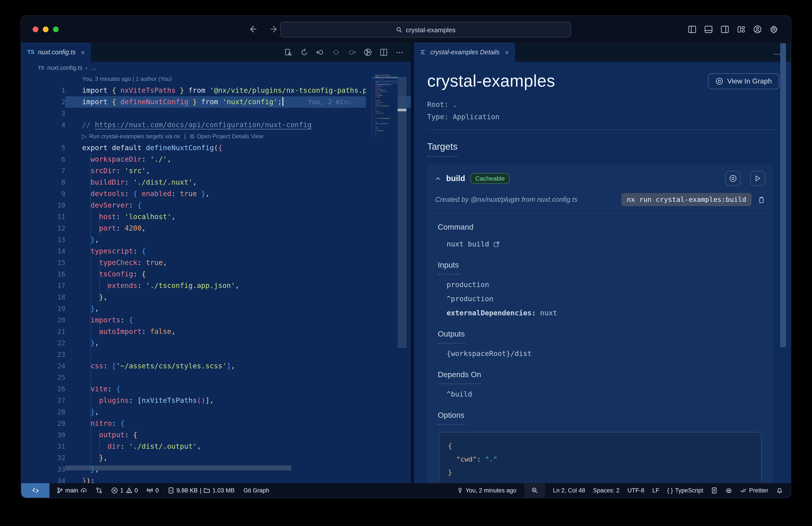 The image size is (812, 526). Describe the element at coordinates (216, 309) in the screenshot. I see `code-line: 19 },` at that location.